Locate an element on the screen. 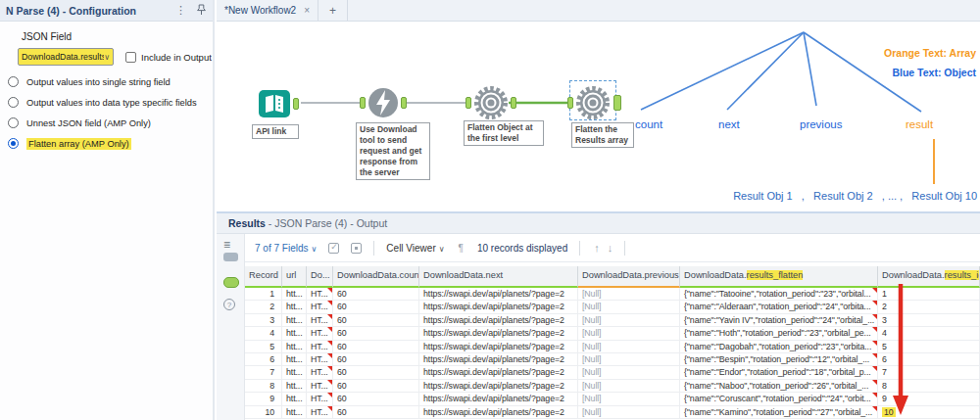 This screenshot has width=980, height=420. tool-annotation: Use Download tool to send request and ge… is located at coordinates (393, 151).